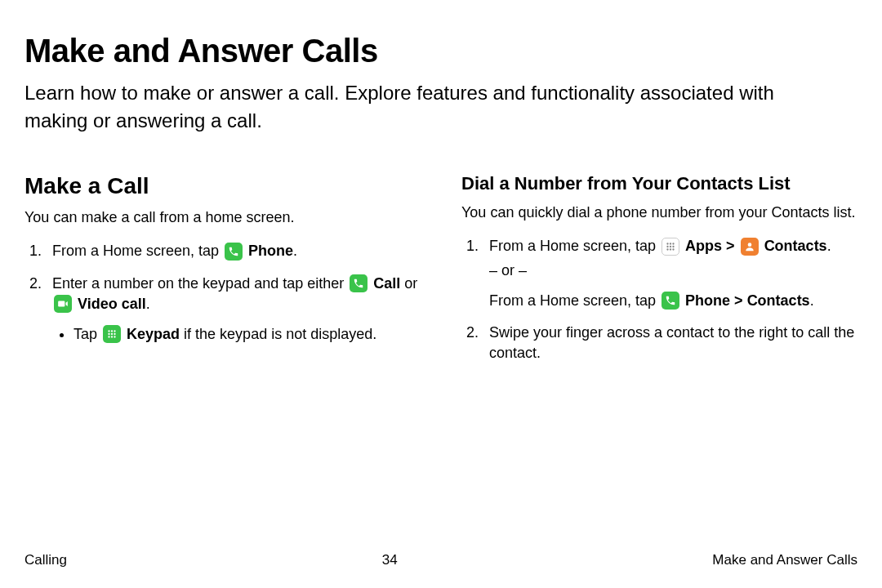 The height and width of the screenshot is (588, 882). What do you see at coordinates (441, 51) in the screenshot?
I see `page-title: Make and Answer Calls` at bounding box center [441, 51].